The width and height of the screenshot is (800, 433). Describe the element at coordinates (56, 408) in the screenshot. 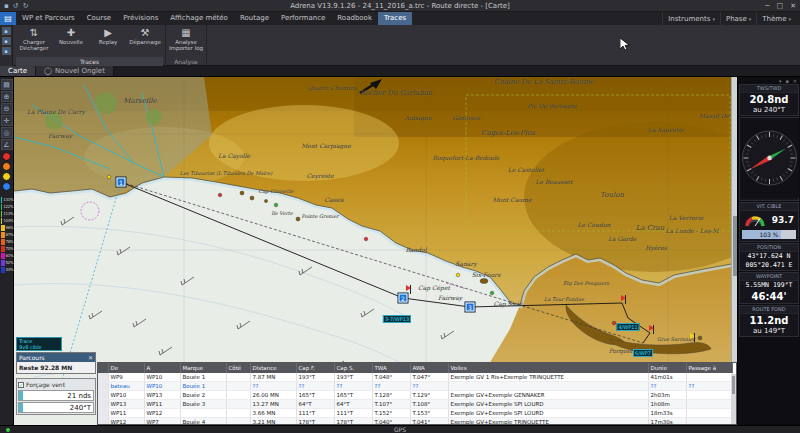

I see `wind-direction-input: 240°T` at that location.